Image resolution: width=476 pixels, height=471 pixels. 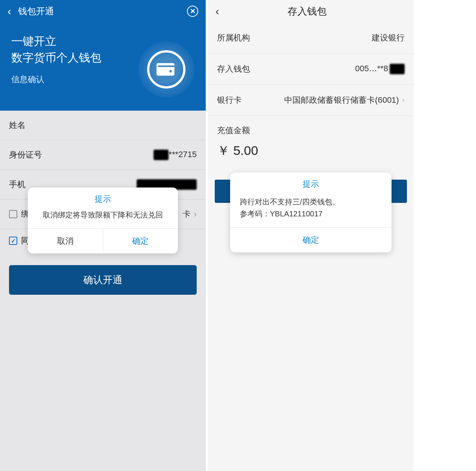 What do you see at coordinates (311, 11) in the screenshot?
I see `header-bar: ‹ 存入钱包` at bounding box center [311, 11].